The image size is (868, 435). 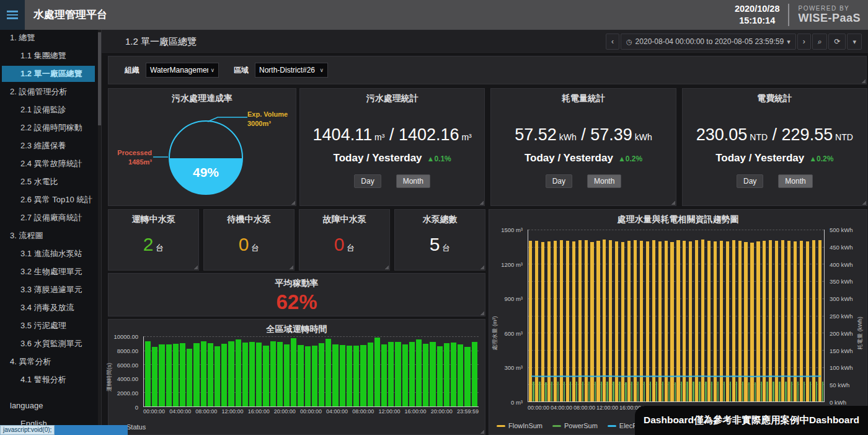 What do you see at coordinates (51, 92) in the screenshot?
I see `sidebar-item: 2. 設備管理分析` at bounding box center [51, 92].